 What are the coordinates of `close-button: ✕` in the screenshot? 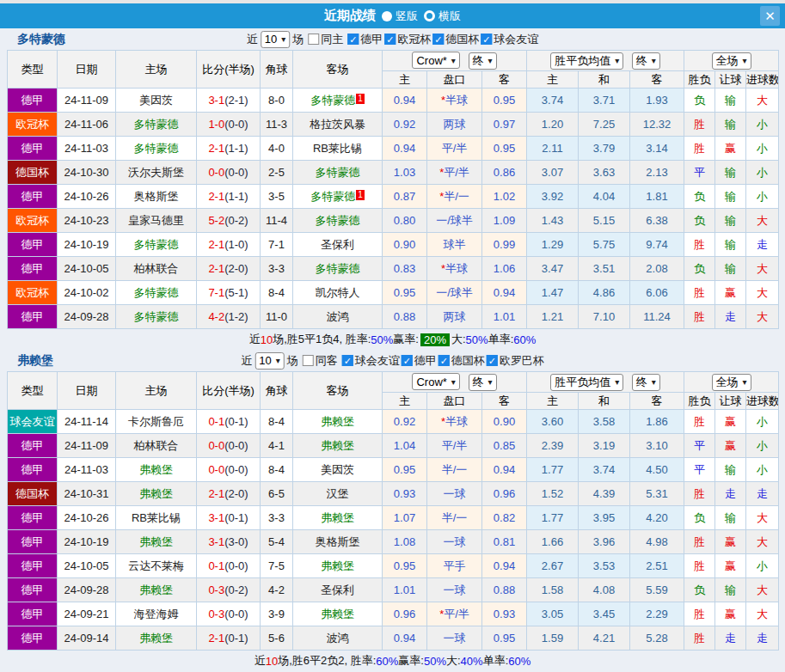 It's located at (770, 15).